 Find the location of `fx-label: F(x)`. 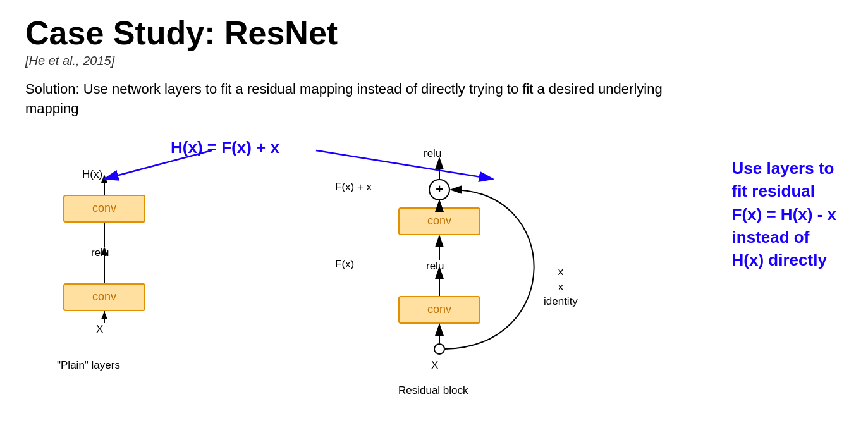

fx-label: F(x) is located at coordinates (345, 264).